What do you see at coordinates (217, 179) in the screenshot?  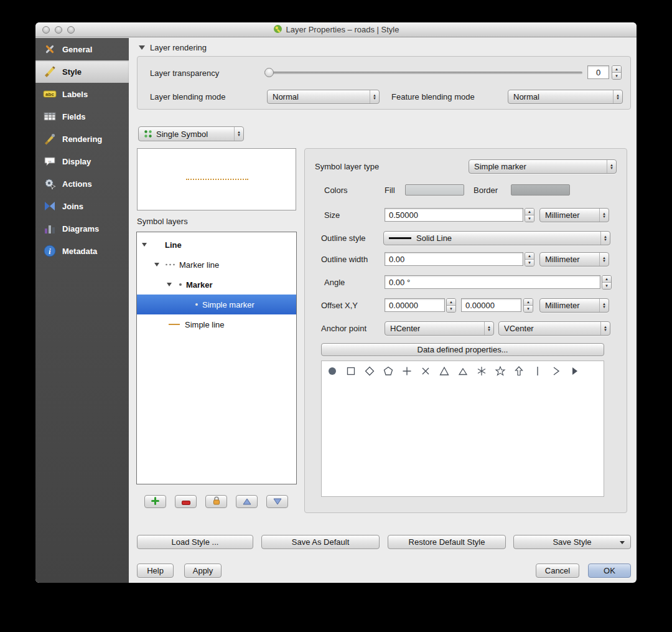 I see `symbol-preview` at bounding box center [217, 179].